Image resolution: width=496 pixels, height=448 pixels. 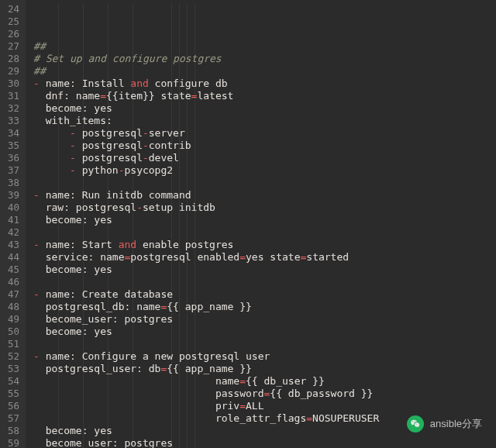 I want to click on line-number: 56, so click(x=14, y=406).